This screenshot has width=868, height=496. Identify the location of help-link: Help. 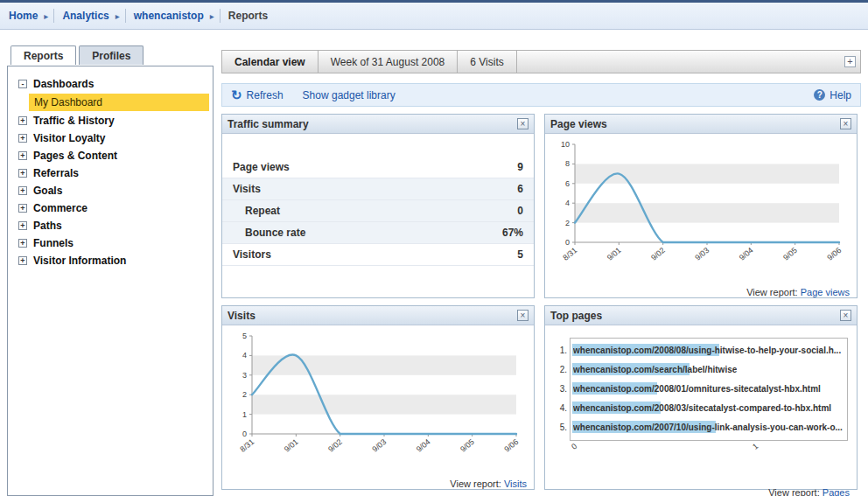
(840, 95).